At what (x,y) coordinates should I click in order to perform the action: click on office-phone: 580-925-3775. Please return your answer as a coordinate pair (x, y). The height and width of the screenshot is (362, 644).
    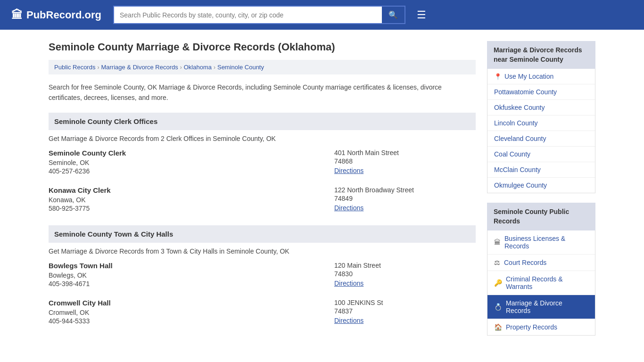
    Looking at the image, I should click on (191, 208).